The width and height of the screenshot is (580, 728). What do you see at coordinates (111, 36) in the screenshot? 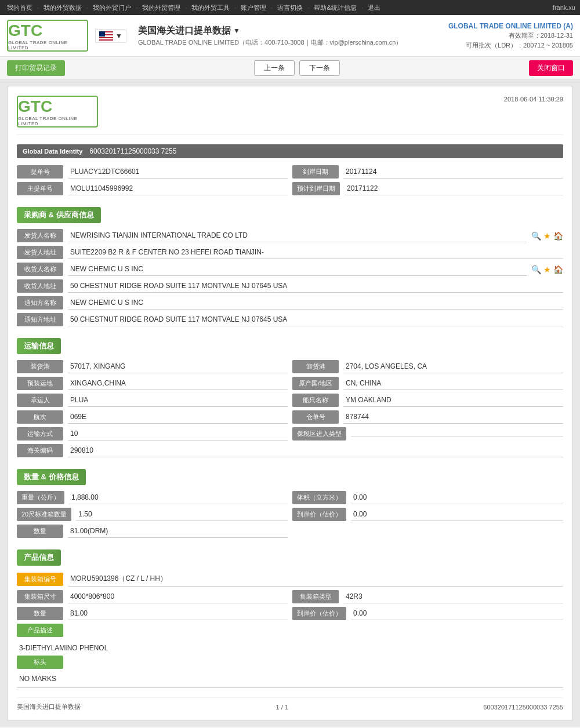
I see `language-selector: ▼` at bounding box center [111, 36].